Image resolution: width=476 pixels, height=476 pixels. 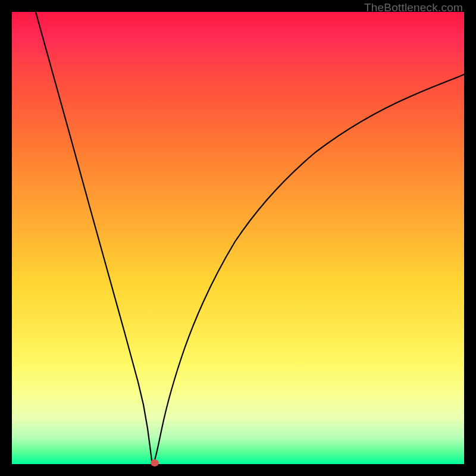 What do you see at coordinates (155, 463) in the screenshot?
I see `minimum-marker` at bounding box center [155, 463].